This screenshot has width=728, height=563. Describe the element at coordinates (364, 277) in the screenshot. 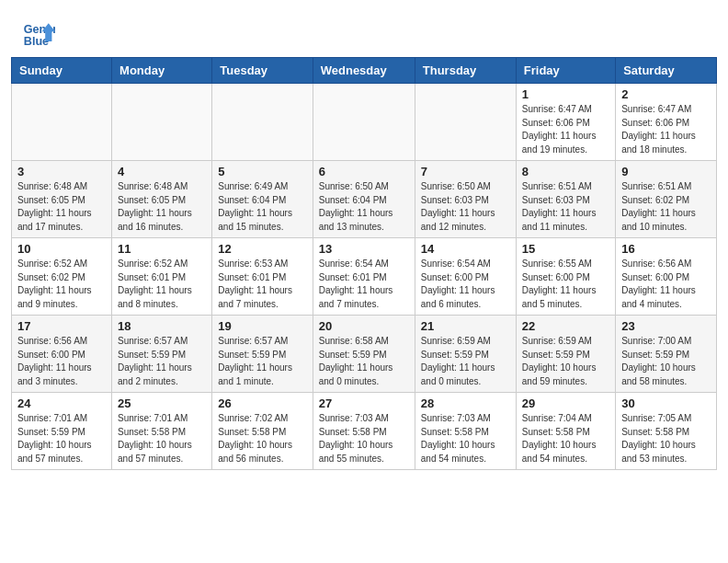

I see `calendar-week-3: 10Sunrise: 6:52 AM Sunset: 6:02 PM Dayli…` at that location.